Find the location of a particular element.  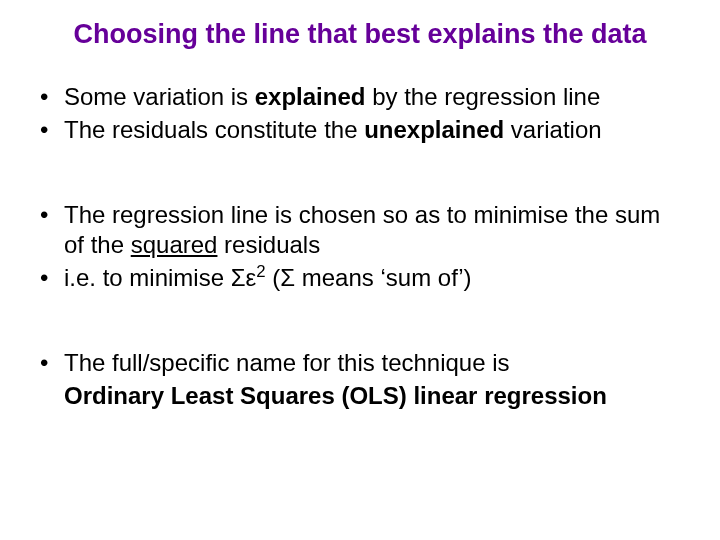

text: Some variation is is located at coordinates (160, 96).